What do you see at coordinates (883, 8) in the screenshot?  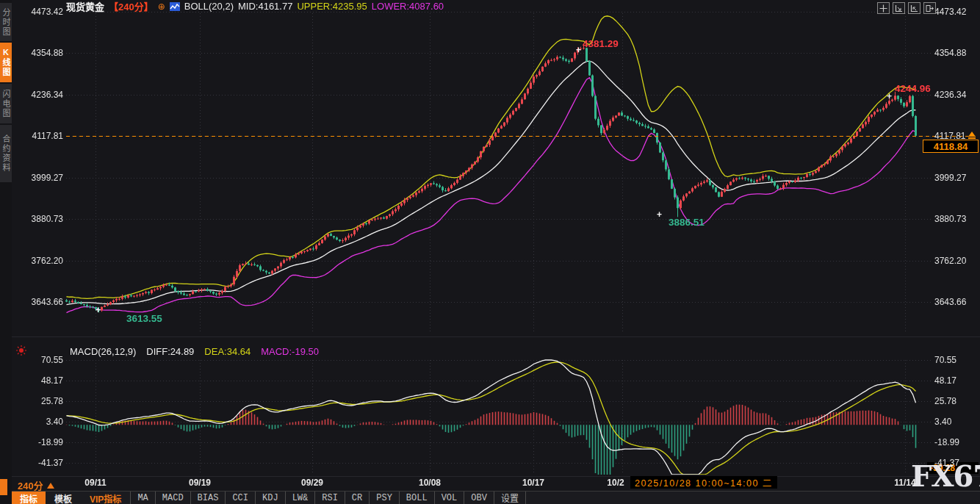 I see `pan-icon` at bounding box center [883, 8].